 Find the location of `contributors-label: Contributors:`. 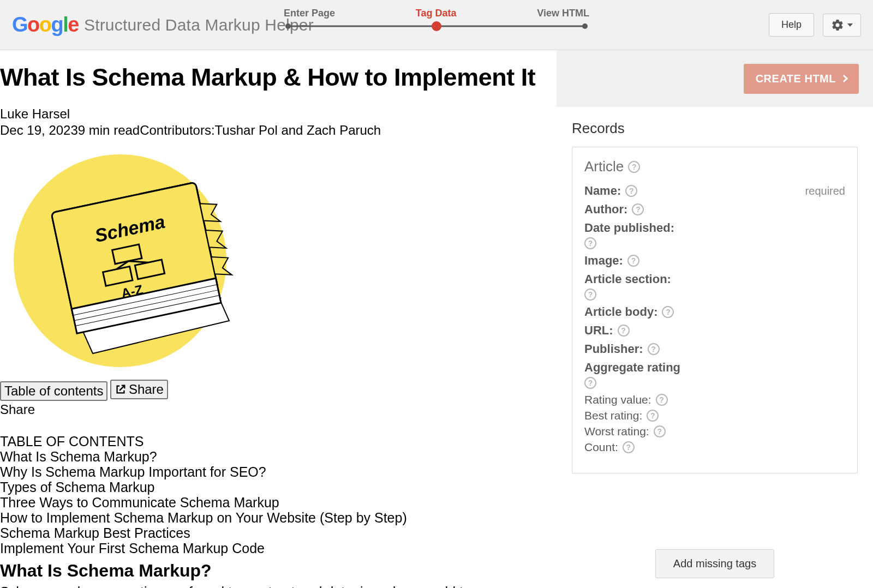

contributors-label: Contributors: is located at coordinates (177, 130).